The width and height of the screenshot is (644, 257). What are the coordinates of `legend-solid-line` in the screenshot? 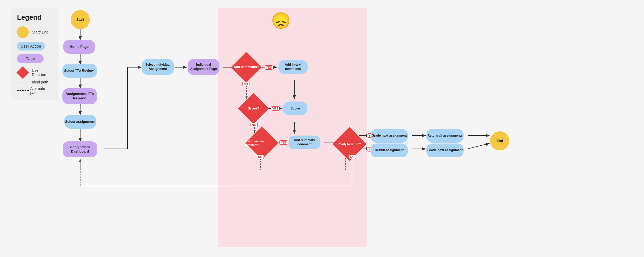 It's located at (24, 82).